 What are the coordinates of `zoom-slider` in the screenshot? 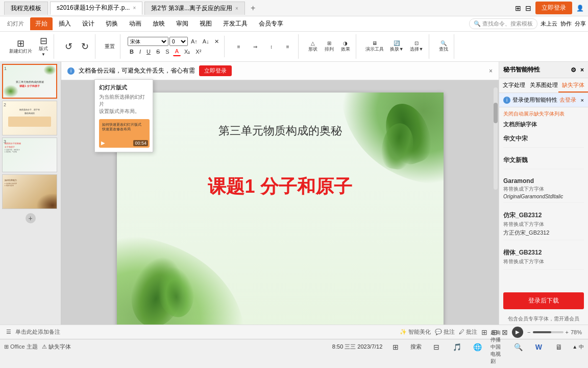 It's located at (548, 332).